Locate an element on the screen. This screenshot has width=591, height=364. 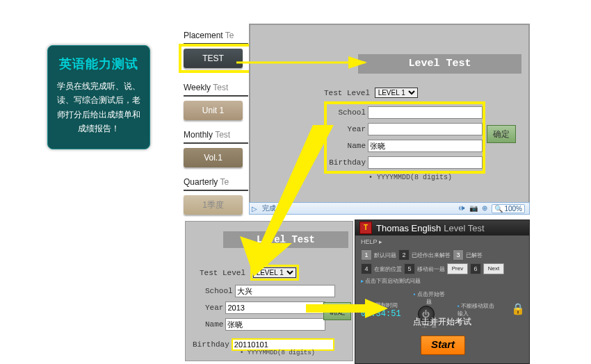
tip-text: ▸ 点击下面启动测试问题 is located at coordinates (442, 281).